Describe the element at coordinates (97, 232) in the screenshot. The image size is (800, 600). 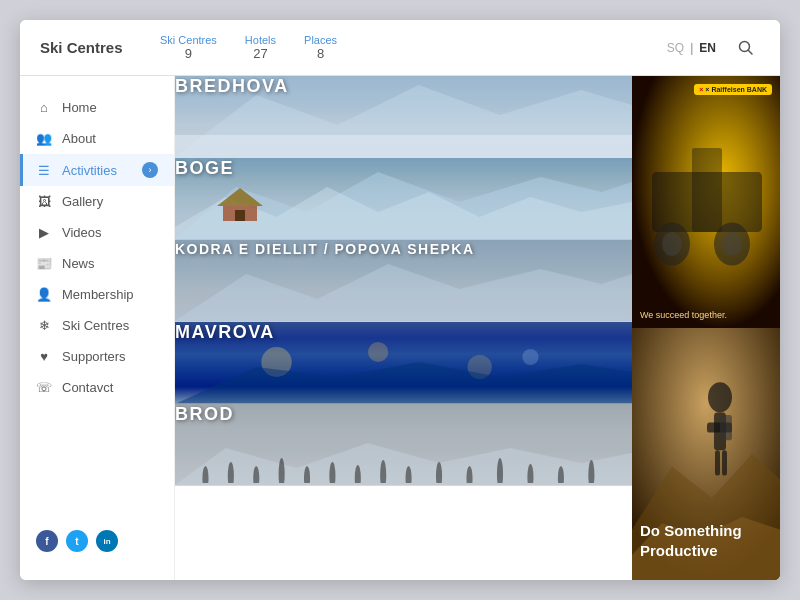
I see `sidebar-item-videos: ▶ Videos` at that location.